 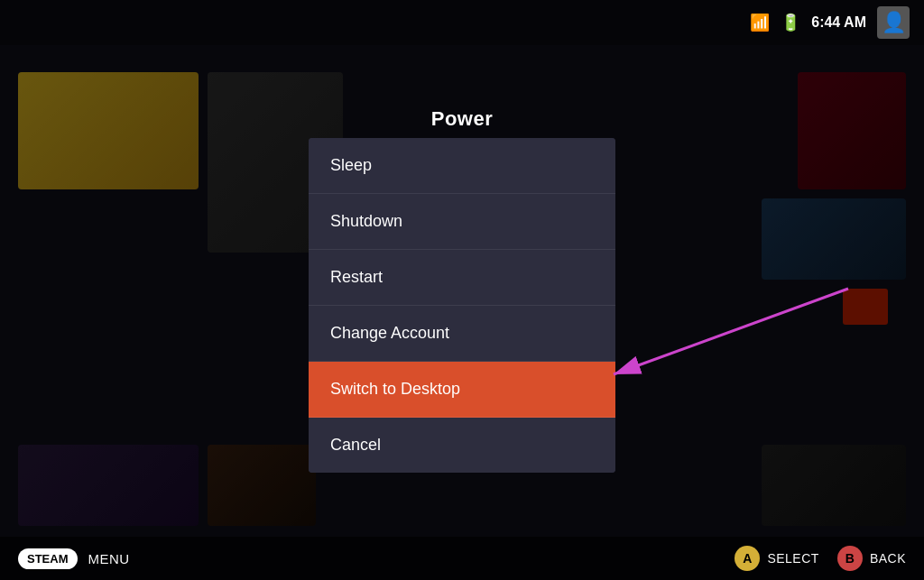 I want to click on menu-item-shutdown: Shutdown, so click(x=462, y=222).